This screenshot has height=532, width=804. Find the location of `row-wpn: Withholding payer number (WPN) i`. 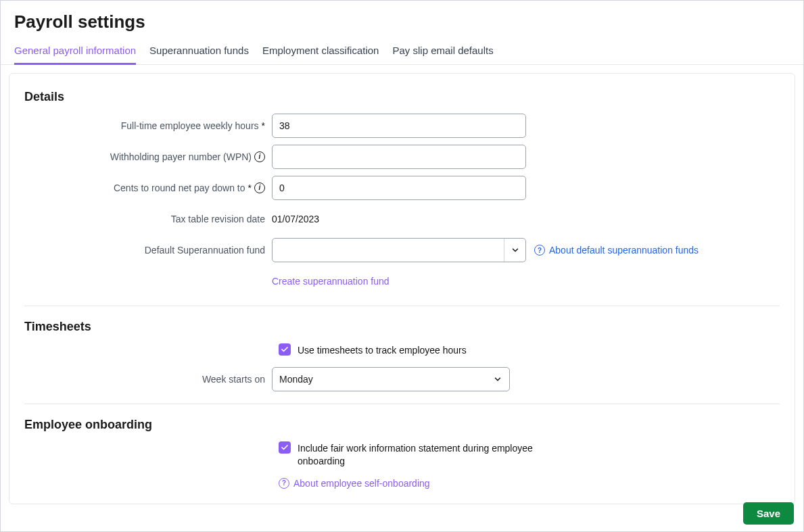

row-wpn: Withholding payer number (WPN) i is located at coordinates (402, 157).